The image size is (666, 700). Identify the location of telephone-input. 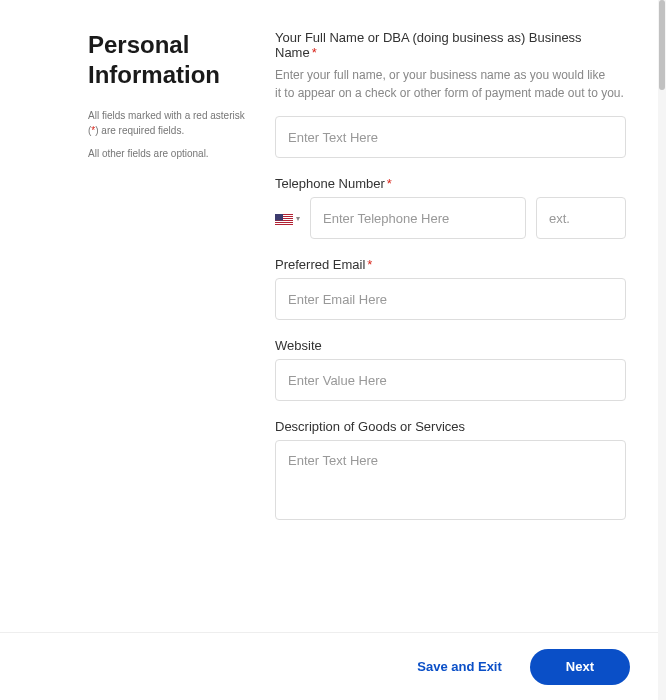
(418, 218).